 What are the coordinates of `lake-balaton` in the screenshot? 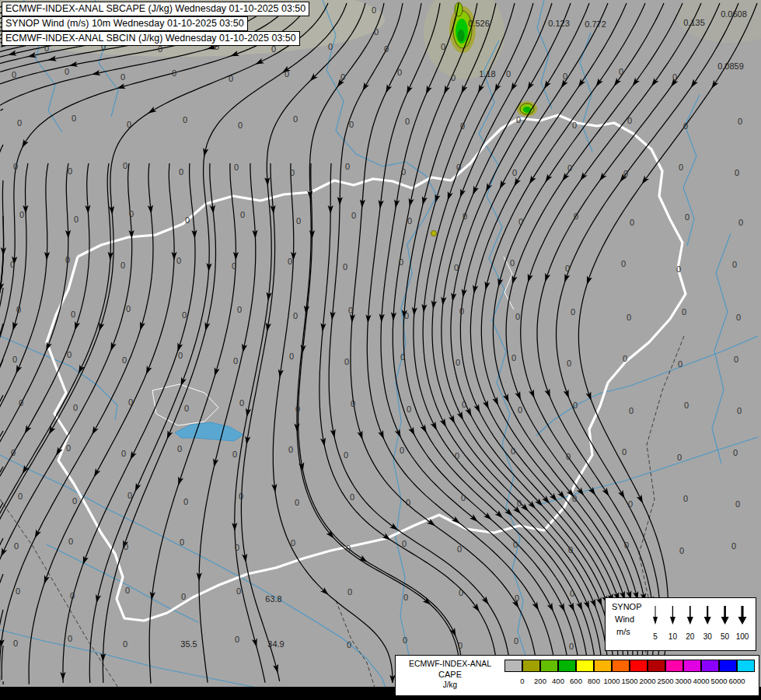 It's located at (209, 432).